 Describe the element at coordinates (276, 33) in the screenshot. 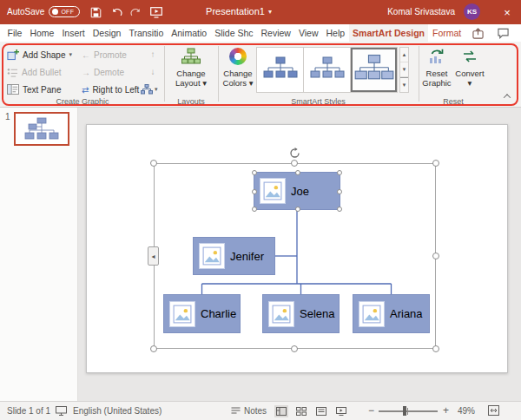

I see `tab-review: Review` at that location.